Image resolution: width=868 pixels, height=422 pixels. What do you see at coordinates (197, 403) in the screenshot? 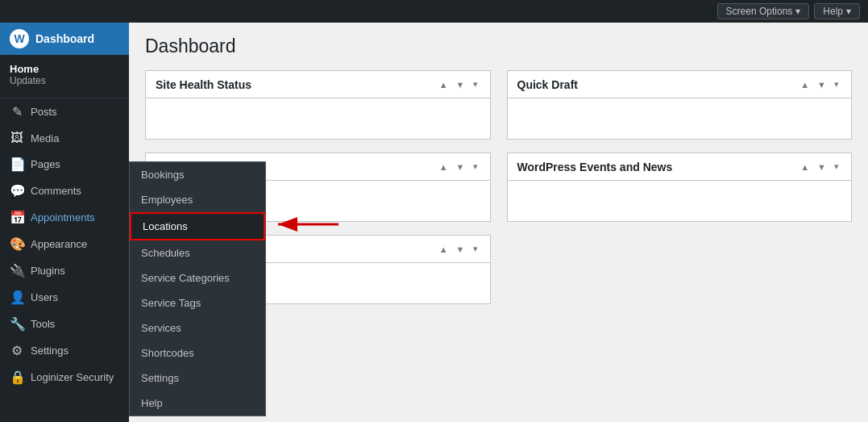
I see `dropdown-item-help-sub: Help` at bounding box center [197, 403].